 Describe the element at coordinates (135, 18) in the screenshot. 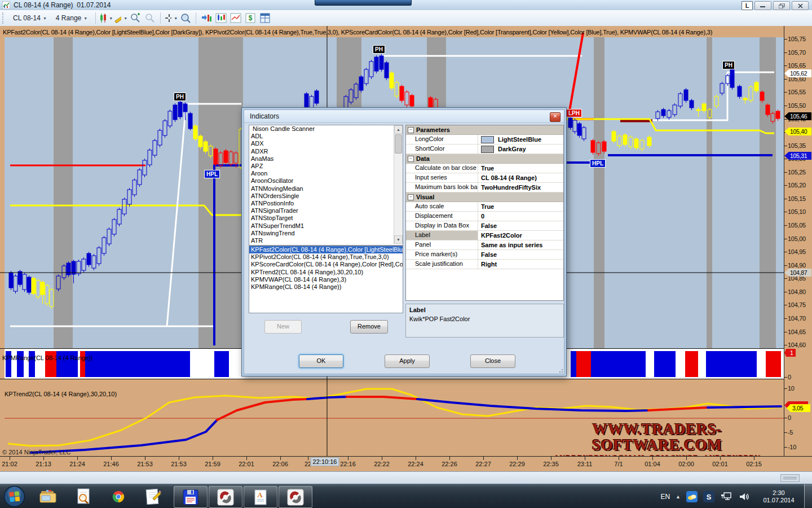

I see `zoom-in-button` at that location.